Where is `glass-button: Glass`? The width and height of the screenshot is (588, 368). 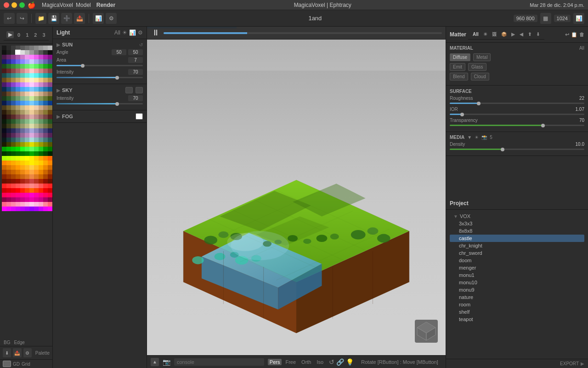 glass-button: Glass is located at coordinates (477, 67).